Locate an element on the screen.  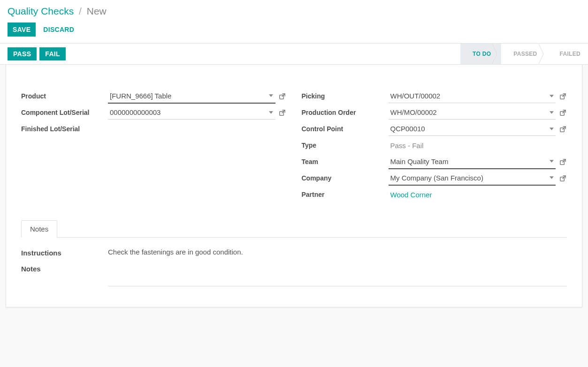
status-bar: PASS FAIL TO DO PASSED FAILED is located at coordinates (294, 54).